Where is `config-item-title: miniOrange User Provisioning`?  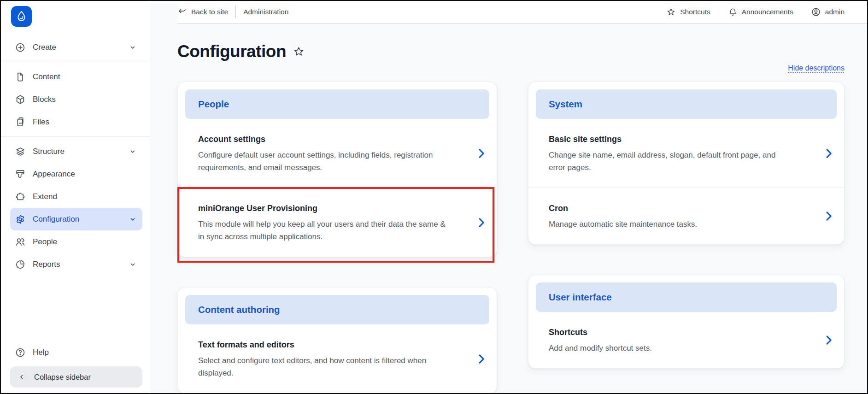 config-item-title: miniOrange User Provisioning is located at coordinates (322, 208).